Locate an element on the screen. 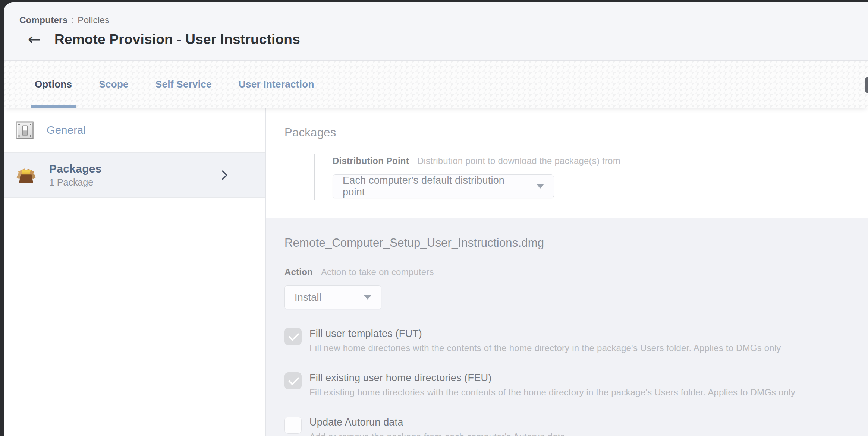  tab-options-label: Options is located at coordinates (53, 84).